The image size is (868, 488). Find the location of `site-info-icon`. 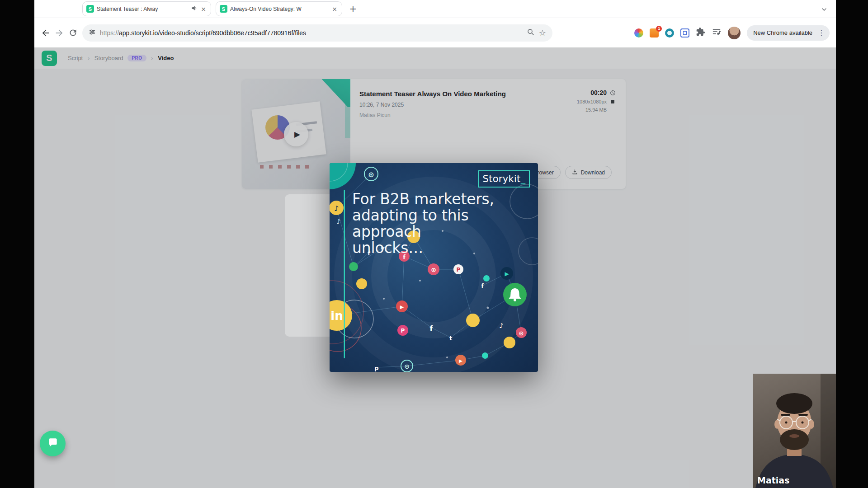

site-info-icon is located at coordinates (92, 33).